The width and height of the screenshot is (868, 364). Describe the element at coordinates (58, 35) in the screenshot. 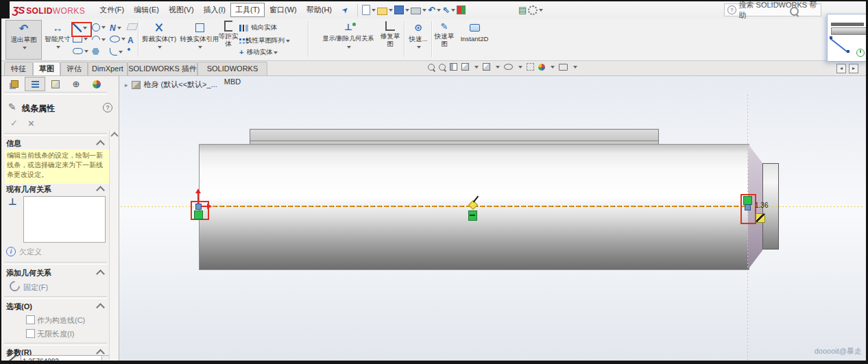

I see `smart-dimension-button: ↔ 智能尺寸` at that location.